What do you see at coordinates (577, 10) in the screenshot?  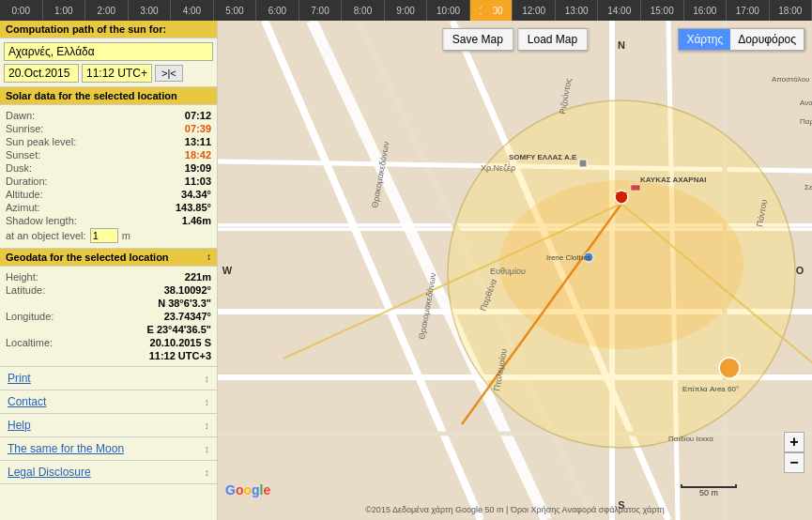 I see `hour-13: 13:00` at bounding box center [577, 10].